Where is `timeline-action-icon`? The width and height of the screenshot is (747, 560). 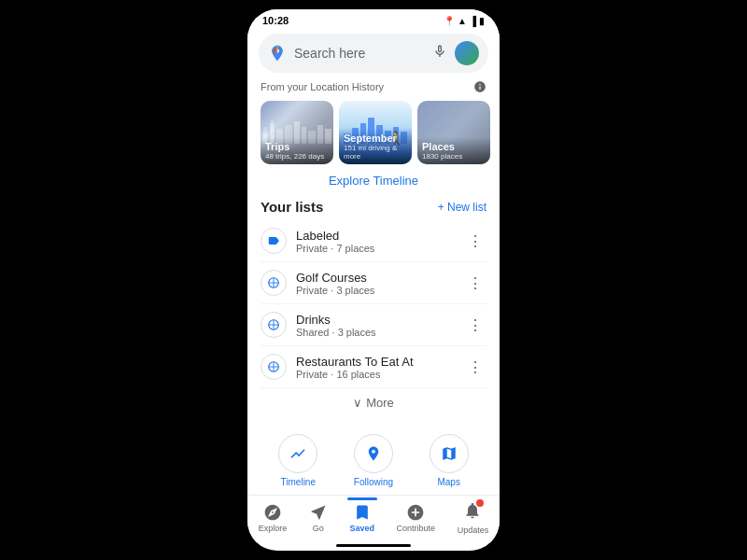 timeline-action-icon is located at coordinates (298, 454).